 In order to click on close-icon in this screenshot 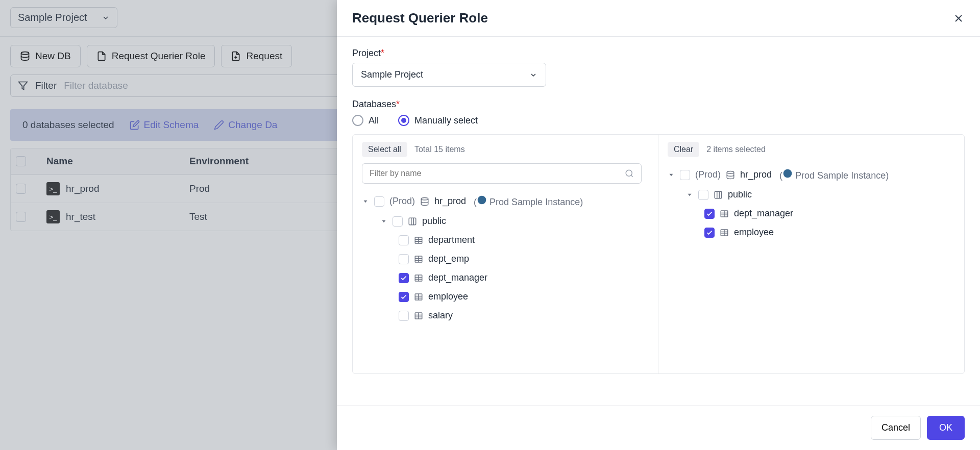, I will do `click(959, 18)`.